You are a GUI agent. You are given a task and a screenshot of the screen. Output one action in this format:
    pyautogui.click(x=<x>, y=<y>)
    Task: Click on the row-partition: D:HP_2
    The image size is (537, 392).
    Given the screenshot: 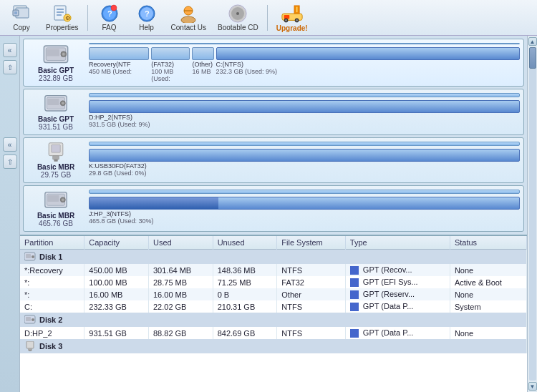 What is the action you would take?
    pyautogui.click(x=52, y=333)
    